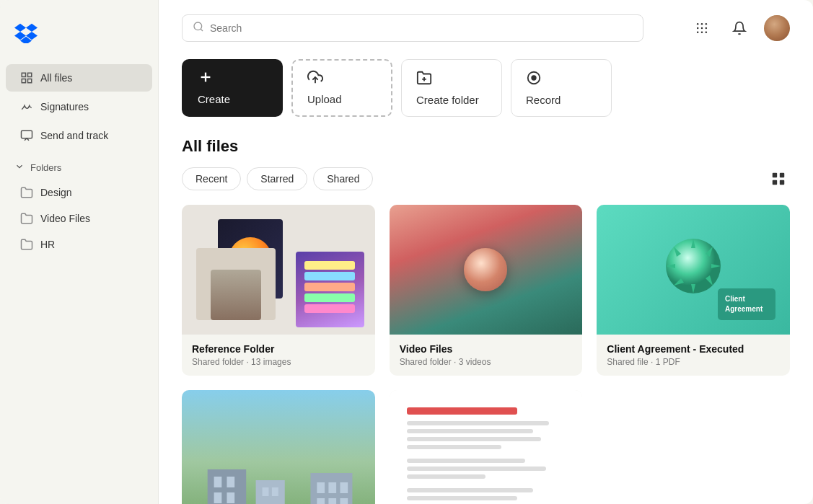 The height and width of the screenshot is (504, 813). What do you see at coordinates (48, 244) in the screenshot?
I see `folder-hr-label: HR` at bounding box center [48, 244].